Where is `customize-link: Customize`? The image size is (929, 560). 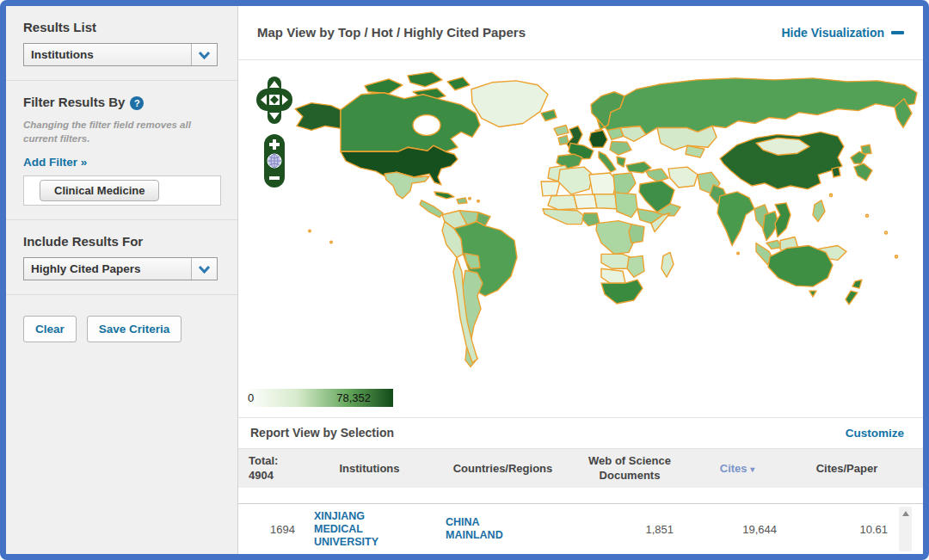
customize-link: Customize is located at coordinates (875, 434).